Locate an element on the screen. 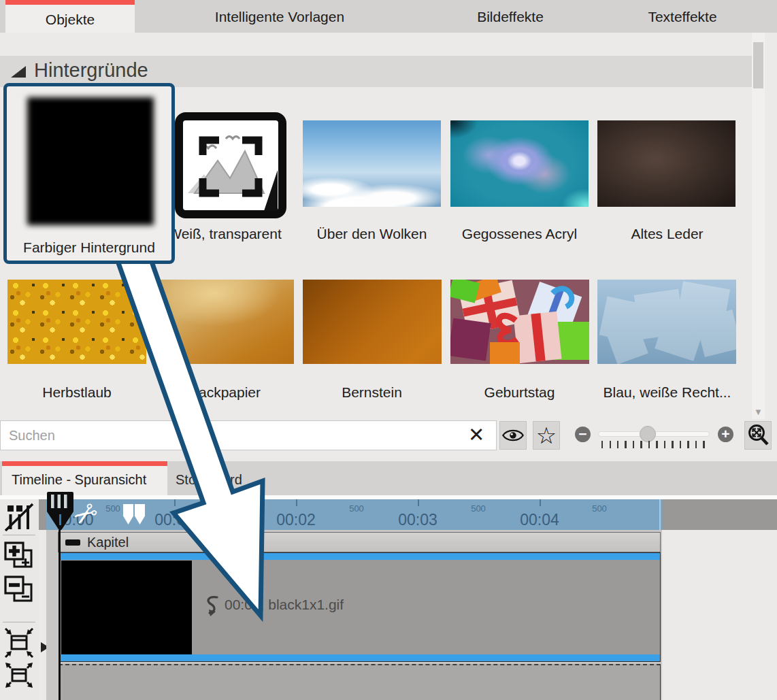 The height and width of the screenshot is (700, 777). preview-eye-button is located at coordinates (513, 435).